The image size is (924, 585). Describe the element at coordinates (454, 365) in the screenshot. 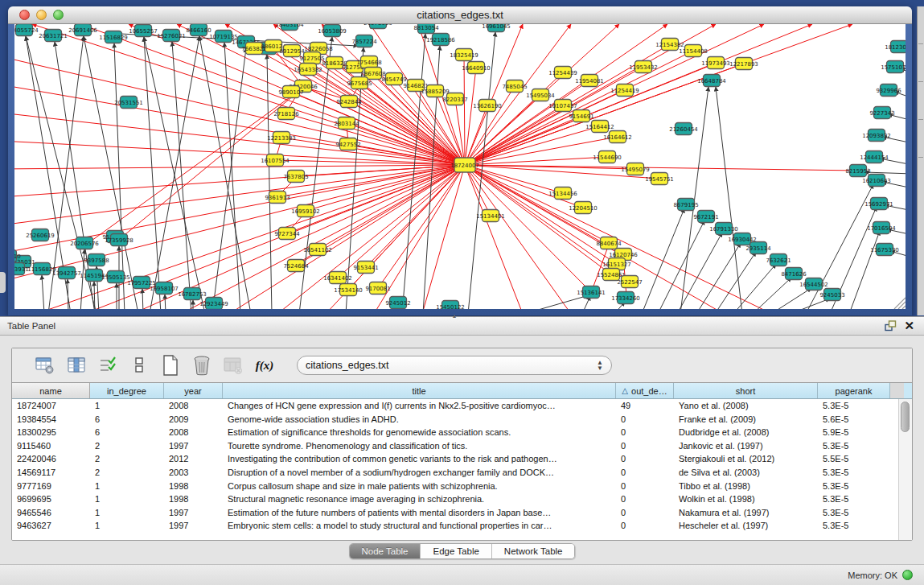

I see `table-selector-dropdown: citations_edges.txt ▲▼` at that location.